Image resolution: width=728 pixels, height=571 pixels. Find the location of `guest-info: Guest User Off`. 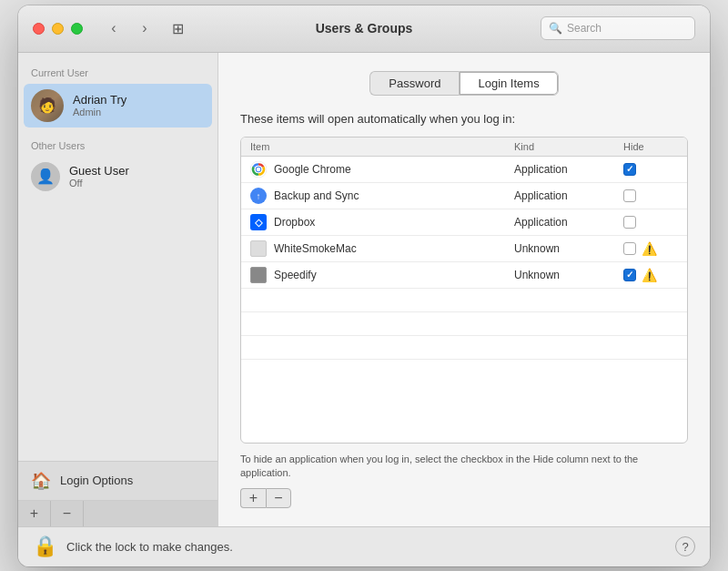

guest-info: Guest User Off is located at coordinates (99, 177).